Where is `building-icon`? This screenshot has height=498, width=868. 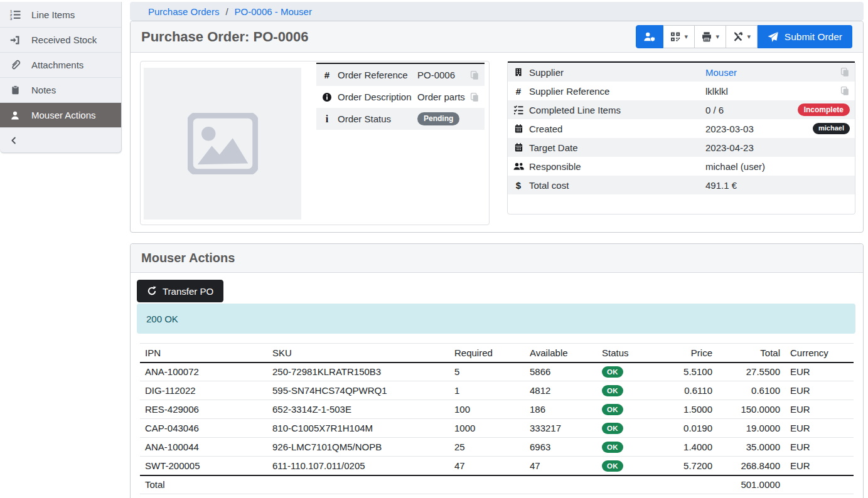 building-icon is located at coordinates (518, 72).